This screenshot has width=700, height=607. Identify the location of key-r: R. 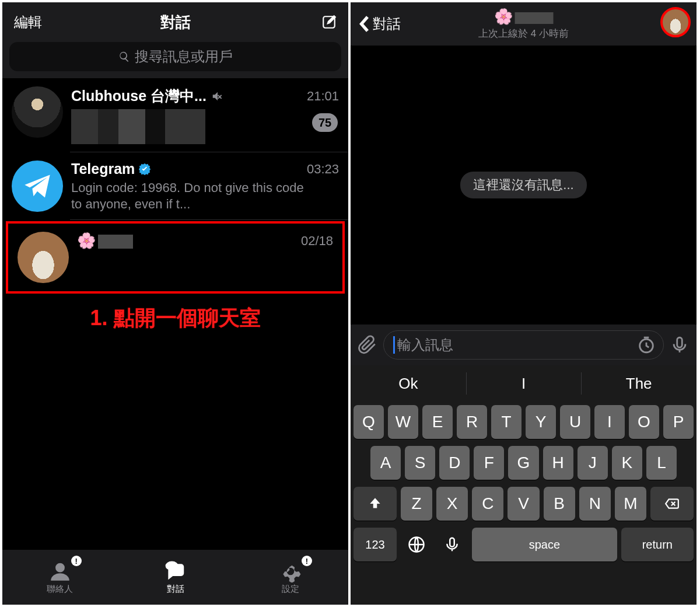
(472, 422).